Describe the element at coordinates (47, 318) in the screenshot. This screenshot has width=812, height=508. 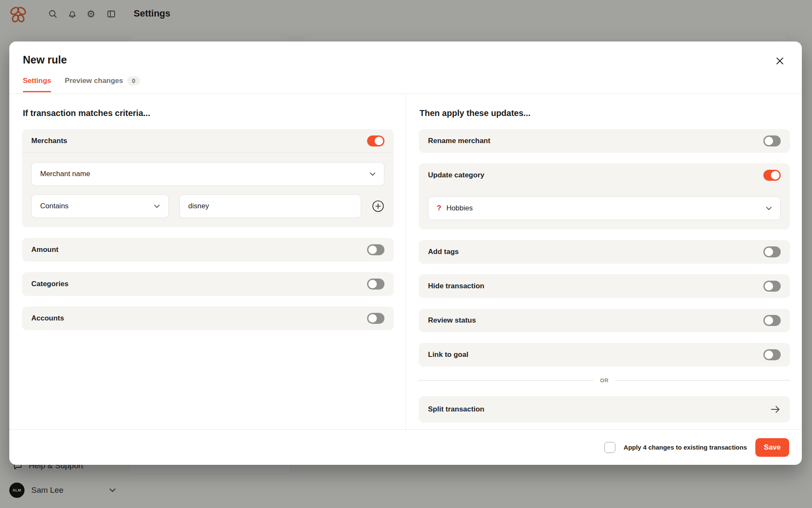
I see `accounts-label: Accounts` at that location.